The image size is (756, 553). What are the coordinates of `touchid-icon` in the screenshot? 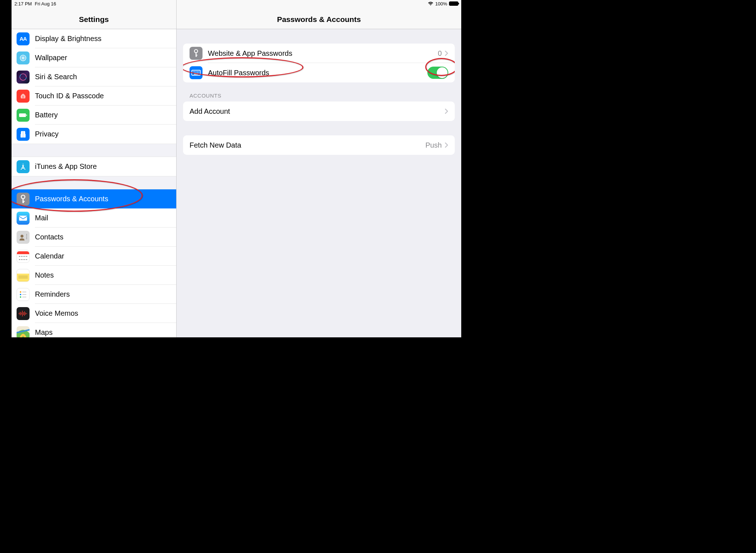 It's located at (23, 96).